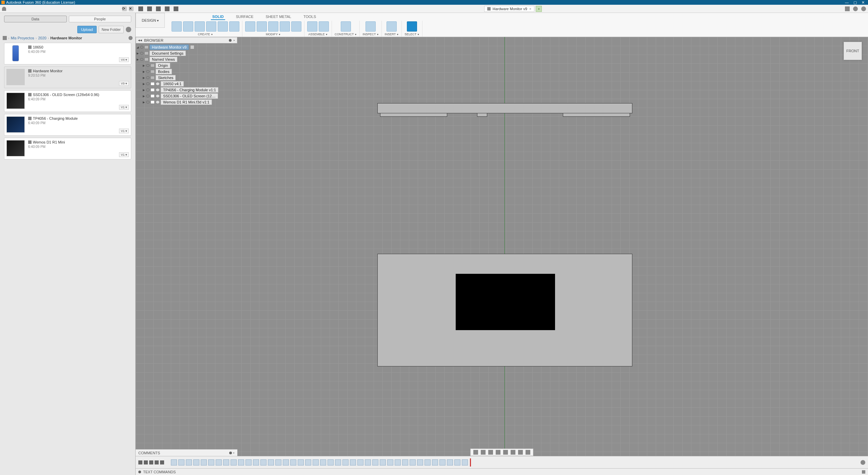  What do you see at coordinates (318, 34) in the screenshot?
I see `group-label: ASSEMBLE▼` at bounding box center [318, 34].